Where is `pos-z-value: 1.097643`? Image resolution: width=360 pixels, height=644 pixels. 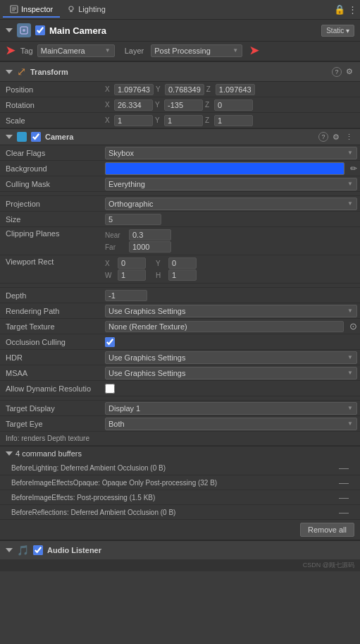 pos-z-value: 1.097643 is located at coordinates (235, 90).